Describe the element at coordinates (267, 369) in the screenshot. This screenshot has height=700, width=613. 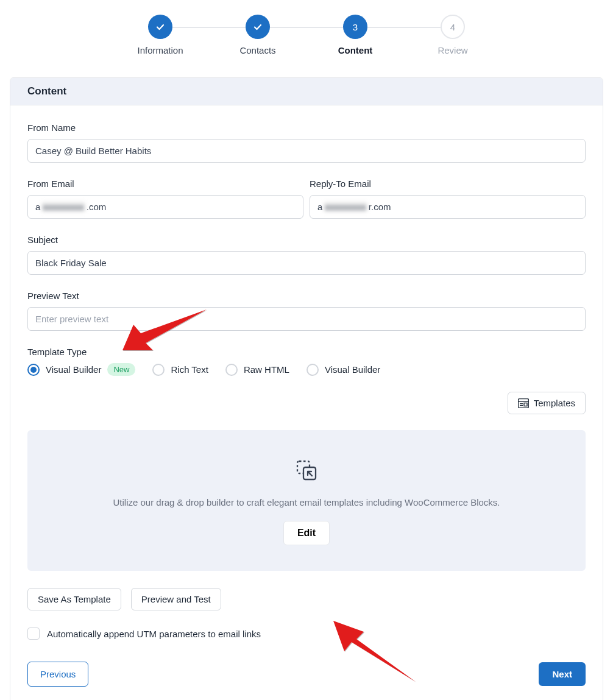
I see `radio-label: Raw HTML` at that location.